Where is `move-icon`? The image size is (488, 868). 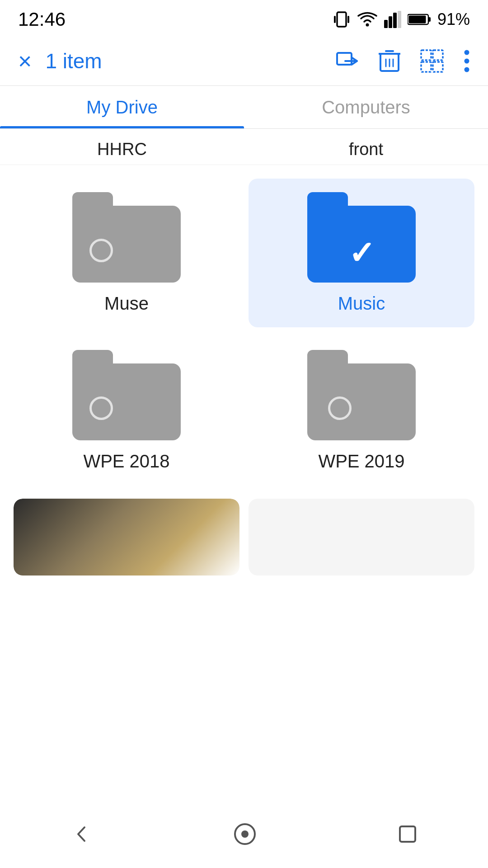
move-icon is located at coordinates (347, 61).